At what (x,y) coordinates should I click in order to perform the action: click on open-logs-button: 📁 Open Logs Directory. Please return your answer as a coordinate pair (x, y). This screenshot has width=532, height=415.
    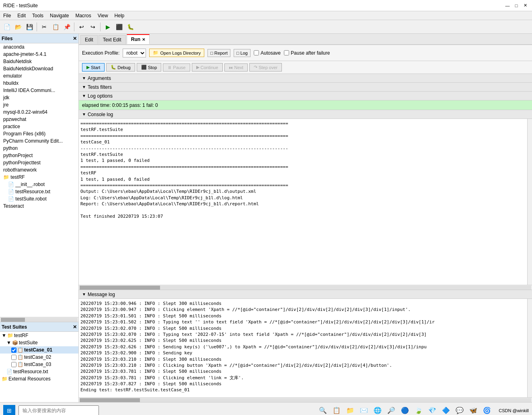
    Looking at the image, I should click on (177, 53).